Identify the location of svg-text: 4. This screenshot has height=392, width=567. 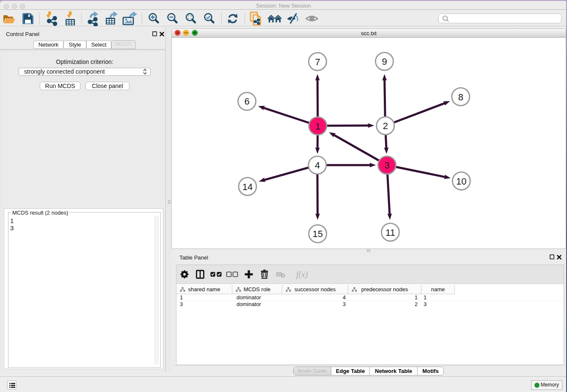
(317, 165).